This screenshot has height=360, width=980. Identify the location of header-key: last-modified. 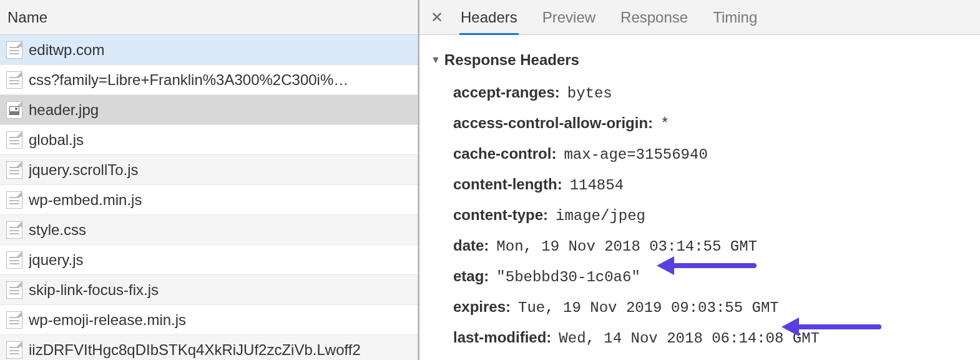
(502, 338).